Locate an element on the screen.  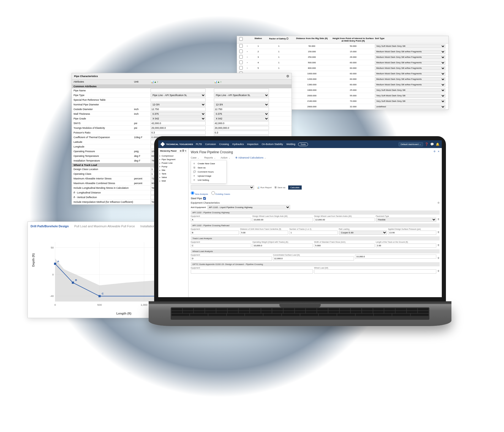
col-fos: Factor of Safety is located at coordinates (277, 39).